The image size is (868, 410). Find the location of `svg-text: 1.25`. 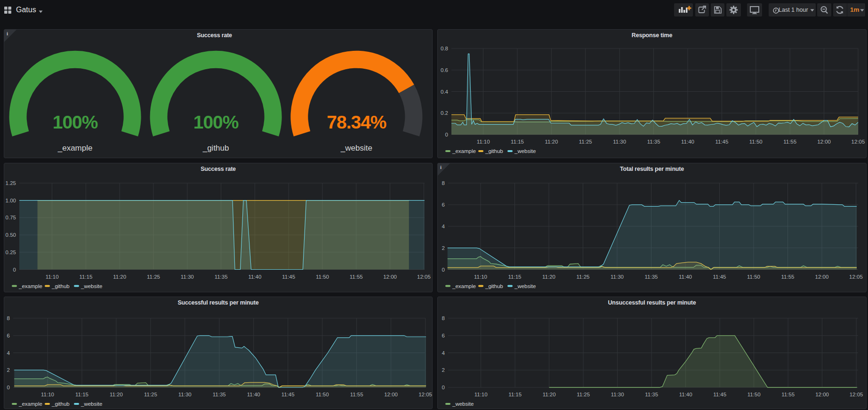

svg-text: 1.25 is located at coordinates (11, 183).